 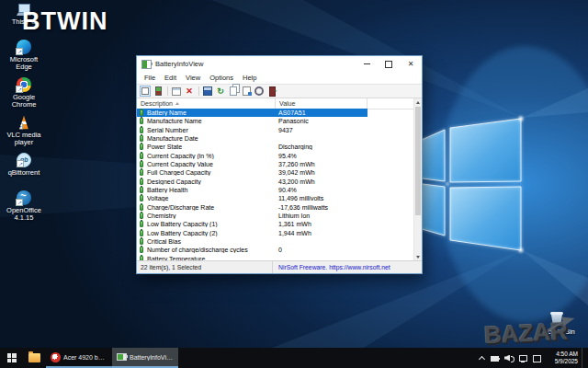 I want to click on view-report-icon, so click(x=176, y=91).